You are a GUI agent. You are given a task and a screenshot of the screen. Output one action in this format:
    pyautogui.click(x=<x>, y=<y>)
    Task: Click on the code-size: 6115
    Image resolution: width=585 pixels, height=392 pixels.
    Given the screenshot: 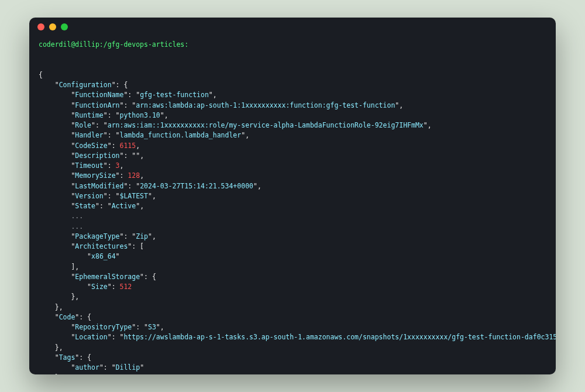 What is the action you would take?
    pyautogui.click(x=128, y=146)
    